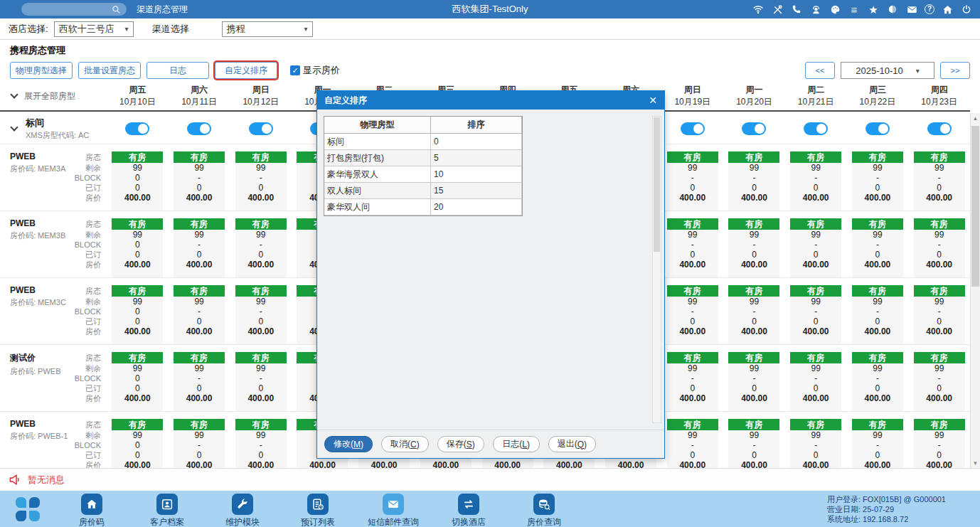  Describe the element at coordinates (516, 444) in the screenshot. I see `modal-log-button: 日志(L)` at that location.